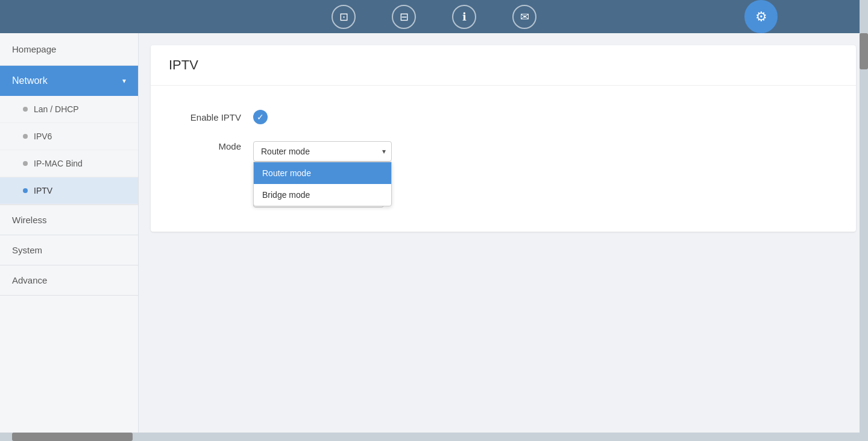 Image resolution: width=868 pixels, height=441 pixels. Describe the element at coordinates (434, 17) in the screenshot. I see `top-nav-bar: ⊡ ⊟ ℹ ✉ ⚙` at that location.